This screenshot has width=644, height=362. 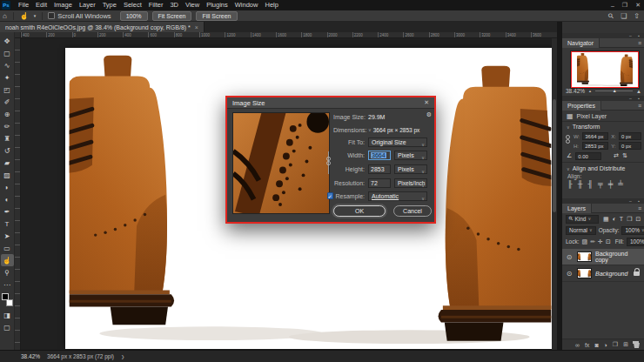 What do you see at coordinates (426, 103) in the screenshot?
I see `dialog-close-icon: ✕` at bounding box center [426, 103].